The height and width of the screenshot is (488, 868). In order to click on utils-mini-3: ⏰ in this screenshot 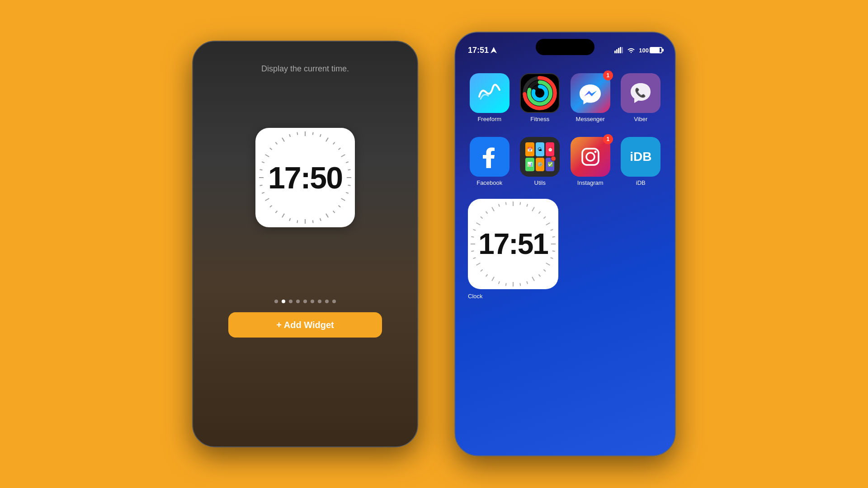, I will do `click(550, 149)`.